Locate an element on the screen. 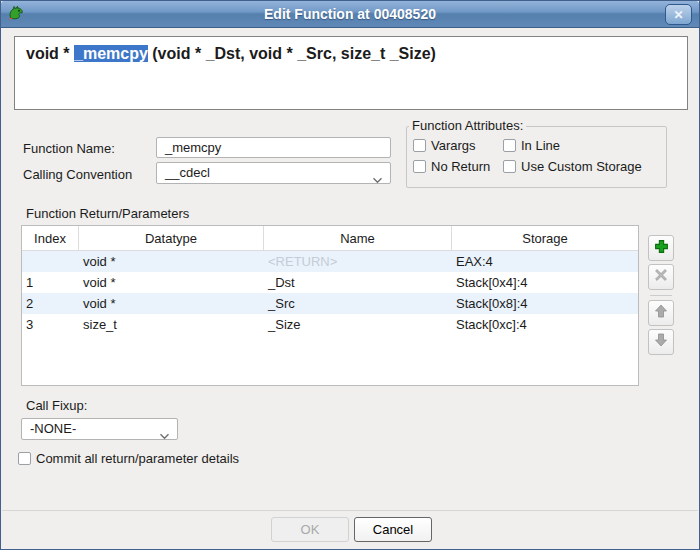 The width and height of the screenshot is (700, 550). signature-editor: void * _memcpy (void * _Dst, void * _Src… is located at coordinates (351, 73).